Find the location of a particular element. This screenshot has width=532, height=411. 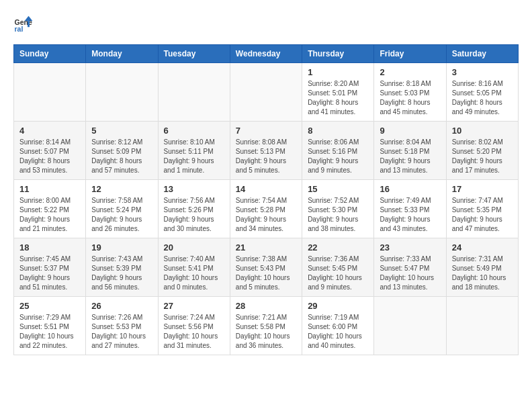

calendar-cell: 12Sunrise: 7:58 AM Sunset: 5:24 PM Dayli… is located at coordinates (122, 210).